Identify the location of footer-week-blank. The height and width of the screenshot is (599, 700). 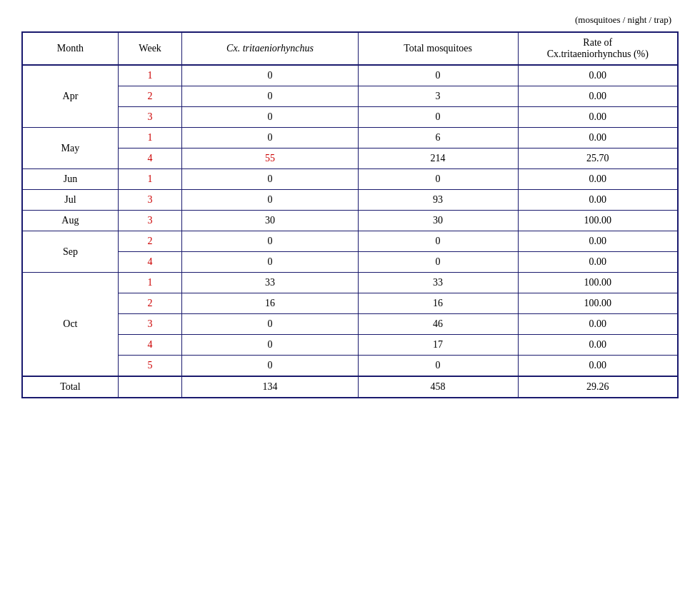
(150, 387).